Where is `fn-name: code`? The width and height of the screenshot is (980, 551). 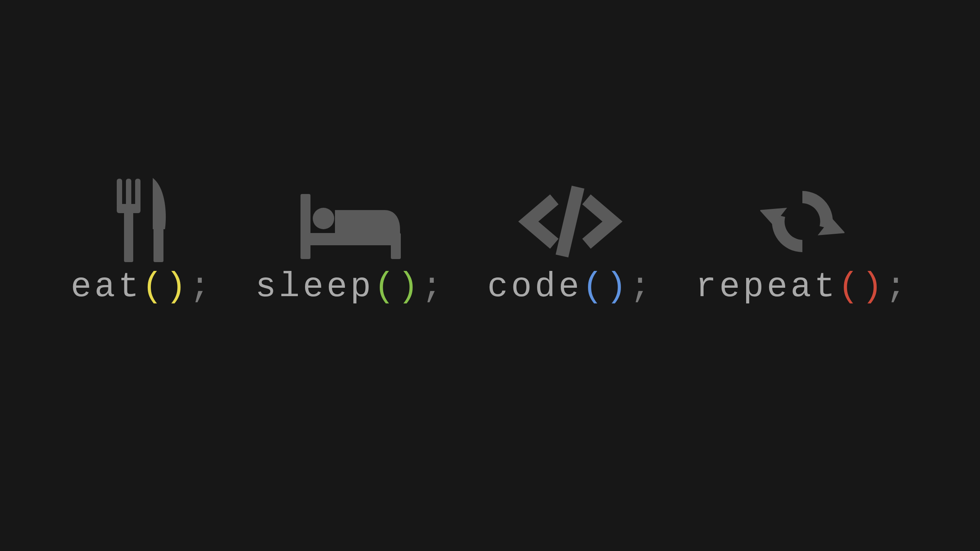
fn-name: code is located at coordinates (535, 287).